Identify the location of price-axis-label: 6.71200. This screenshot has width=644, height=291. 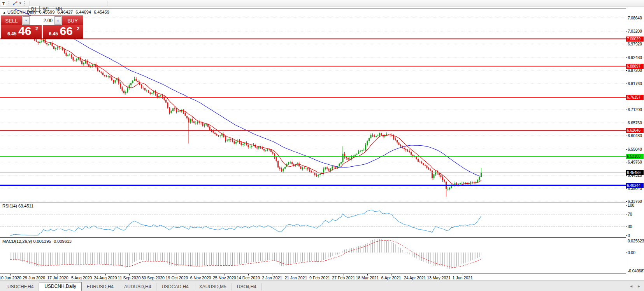
(635, 110).